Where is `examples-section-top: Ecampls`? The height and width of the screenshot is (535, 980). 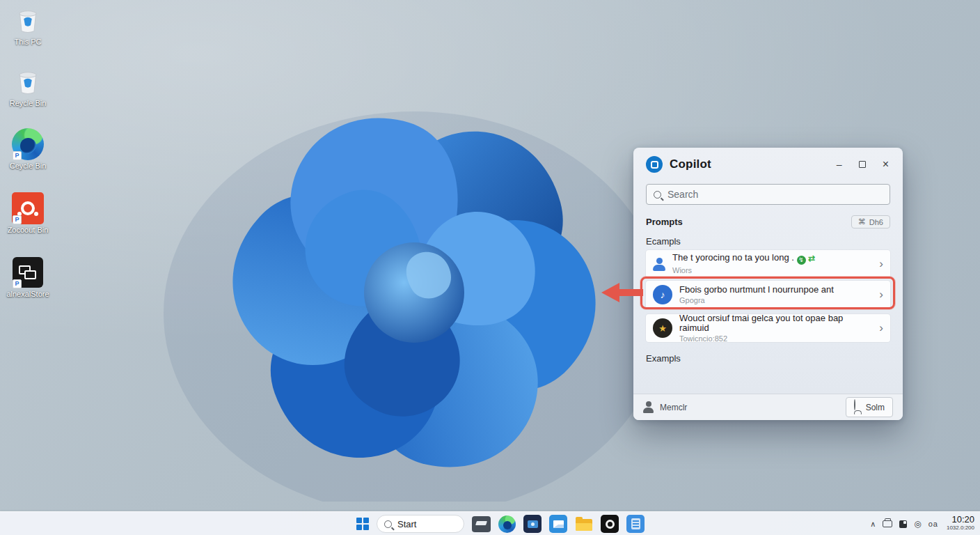 examples-section-top: Ecampls is located at coordinates (768, 241).